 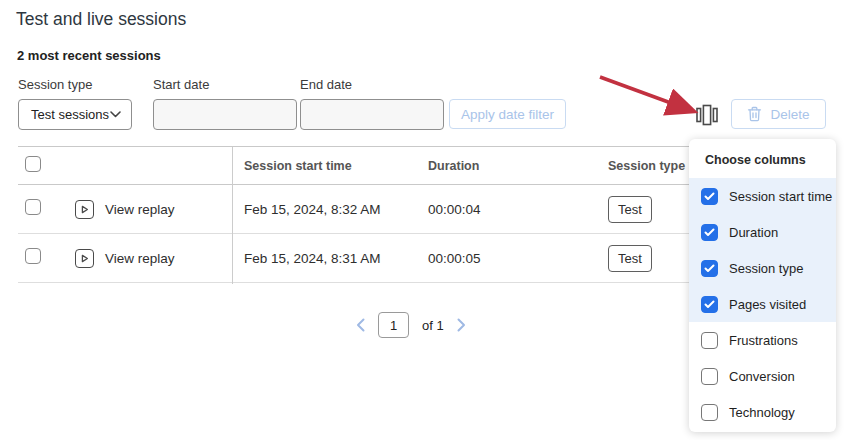 I want to click on column-option-label: Pages visited, so click(x=768, y=304).